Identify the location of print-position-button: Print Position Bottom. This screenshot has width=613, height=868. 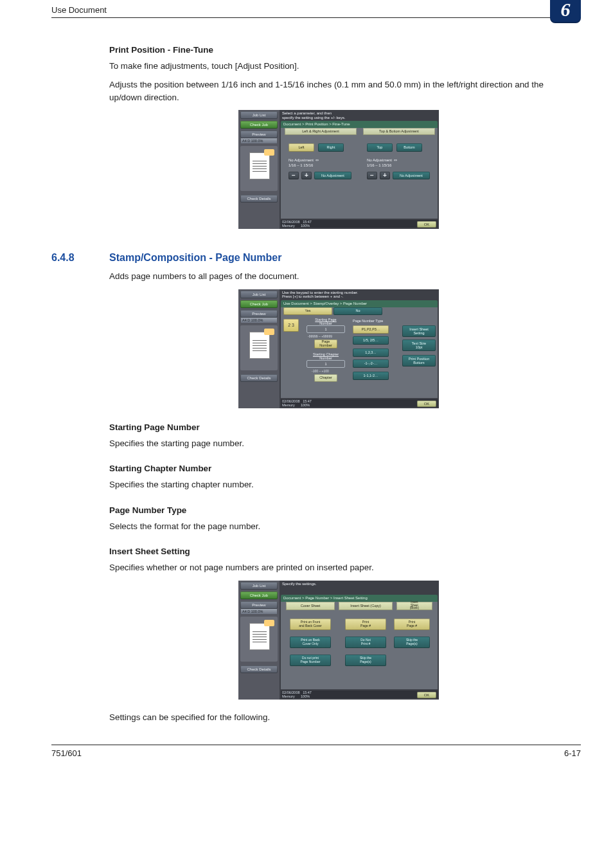
(419, 361).